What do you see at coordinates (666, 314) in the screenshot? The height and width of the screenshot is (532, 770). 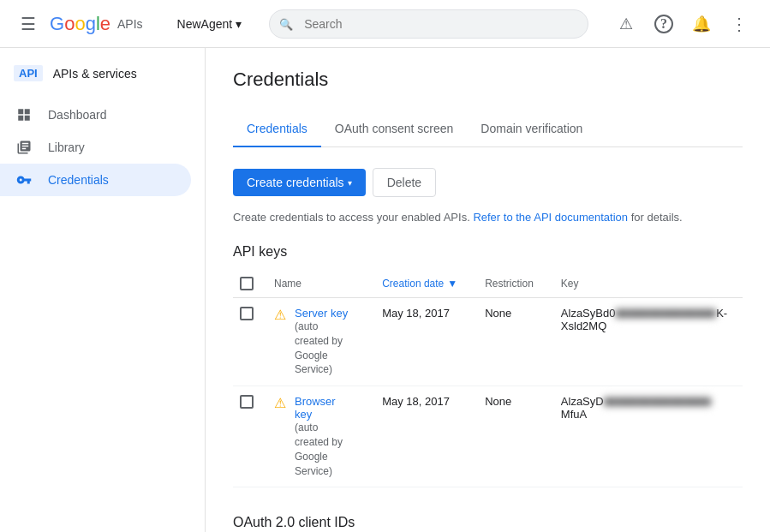 I see `row1-key-blur: ■■■■■■■■■■■■■■■` at bounding box center [666, 314].